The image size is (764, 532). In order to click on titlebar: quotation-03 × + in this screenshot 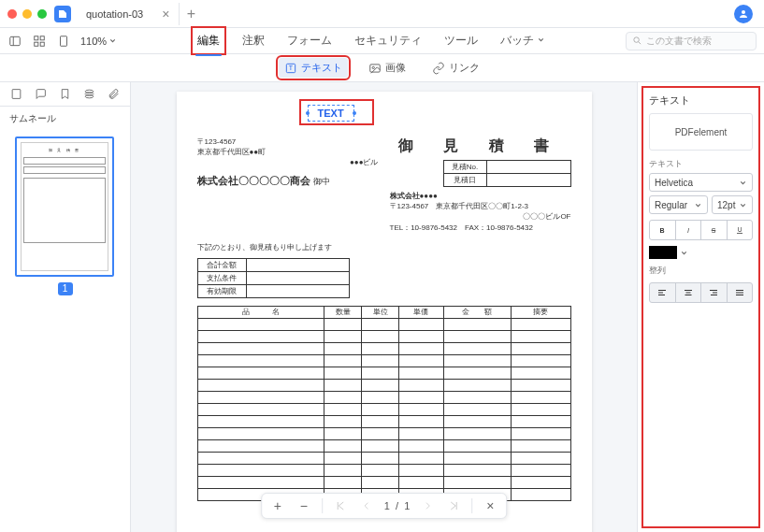, I will do `click(382, 14)`.